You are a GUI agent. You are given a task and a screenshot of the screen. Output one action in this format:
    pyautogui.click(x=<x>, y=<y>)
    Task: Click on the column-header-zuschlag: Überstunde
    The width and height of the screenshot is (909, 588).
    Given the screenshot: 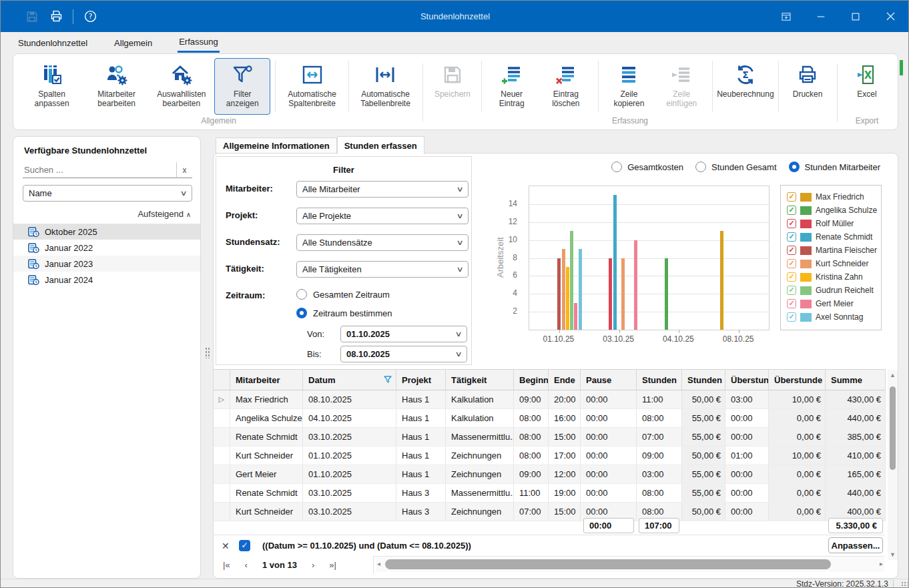 What is the action you would take?
    pyautogui.click(x=797, y=380)
    